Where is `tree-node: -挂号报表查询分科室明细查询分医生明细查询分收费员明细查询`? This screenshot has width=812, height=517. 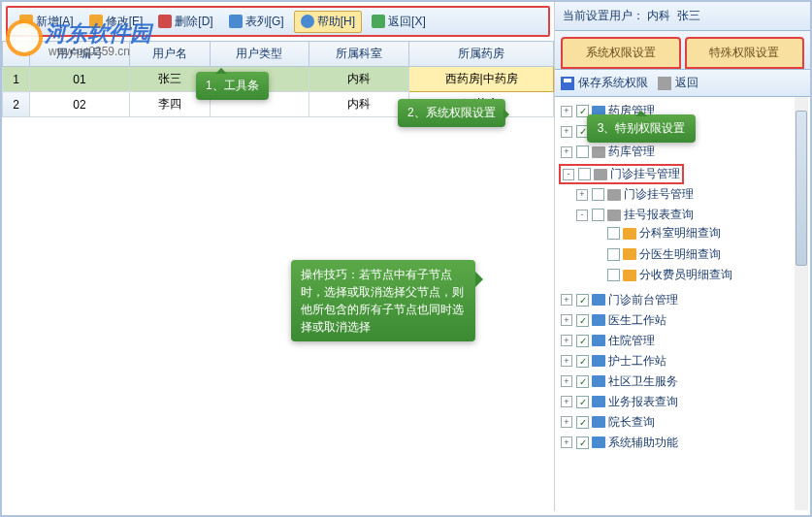 tree-node: -挂号报表查询分科室明细查询分医生明细查询分收费员明细查询 is located at coordinates (691, 246).